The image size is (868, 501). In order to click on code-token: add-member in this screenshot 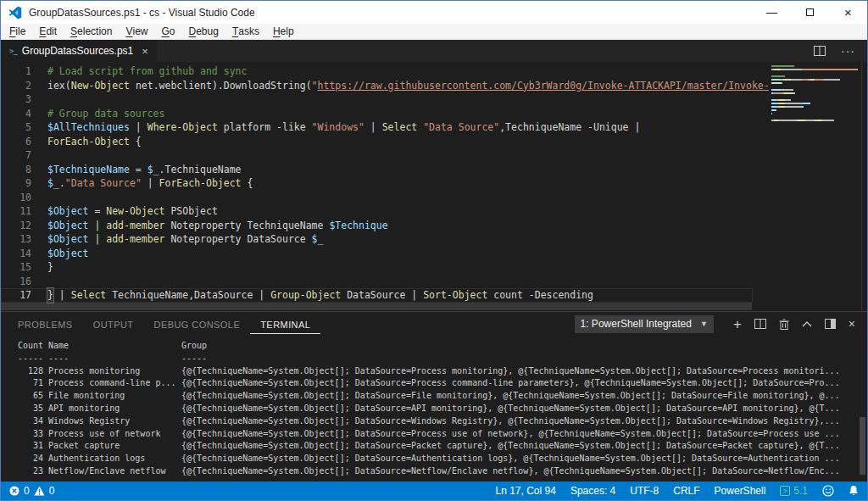, I will do `click(136, 239)`.